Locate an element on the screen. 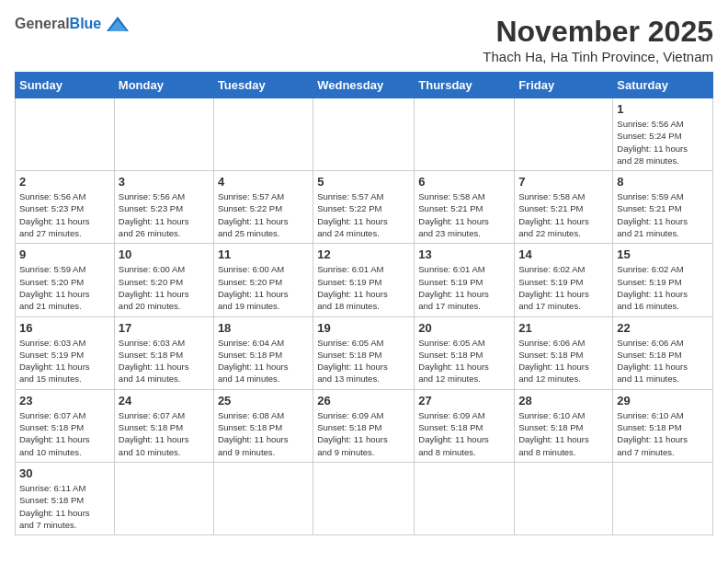  week-row-6: 30Sunrise: 6:11 AM Sunset: 5:18 PM Dayli… is located at coordinates (364, 499).